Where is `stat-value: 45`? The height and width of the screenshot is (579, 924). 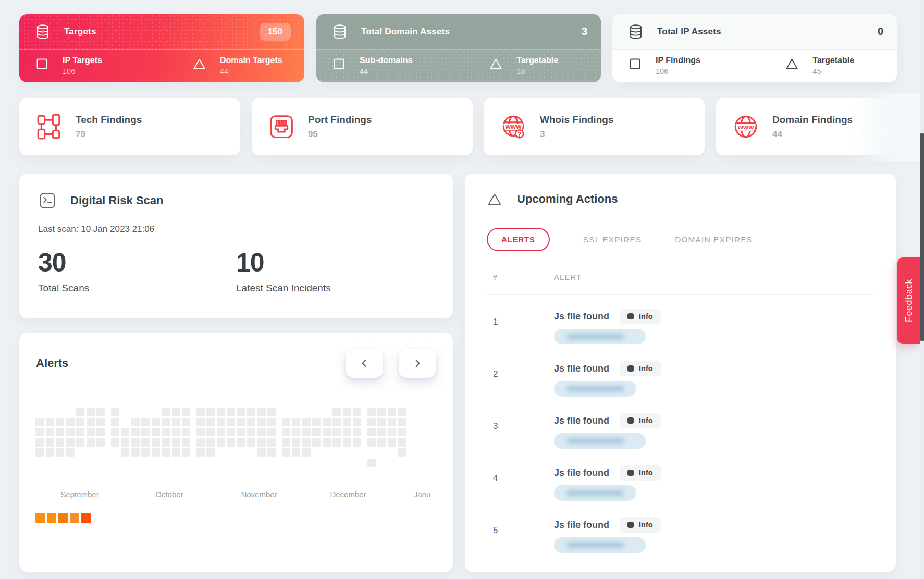
stat-value: 45 is located at coordinates (833, 71).